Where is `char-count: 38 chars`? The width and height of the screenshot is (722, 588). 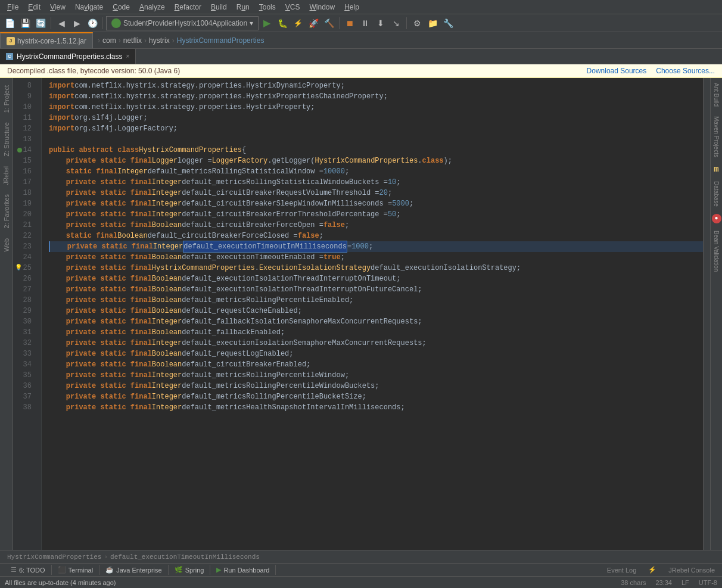 char-count: 38 chars is located at coordinates (633, 583).